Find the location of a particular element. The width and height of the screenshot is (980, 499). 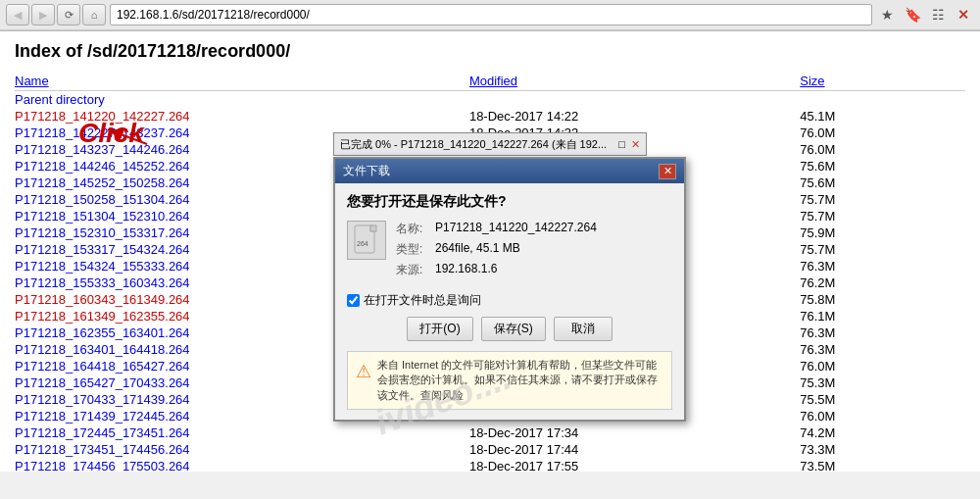

close-icon: ✕ is located at coordinates (963, 15).